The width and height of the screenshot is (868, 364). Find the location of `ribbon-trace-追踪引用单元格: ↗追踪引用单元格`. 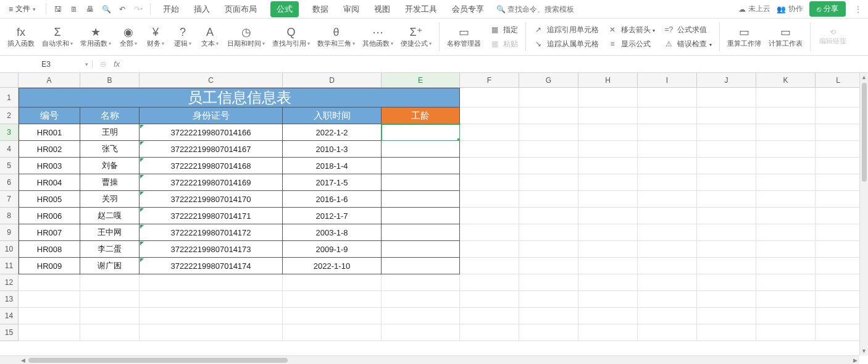

ribbon-trace-追踪引用单元格: ↗追踪引用单元格 is located at coordinates (566, 30).